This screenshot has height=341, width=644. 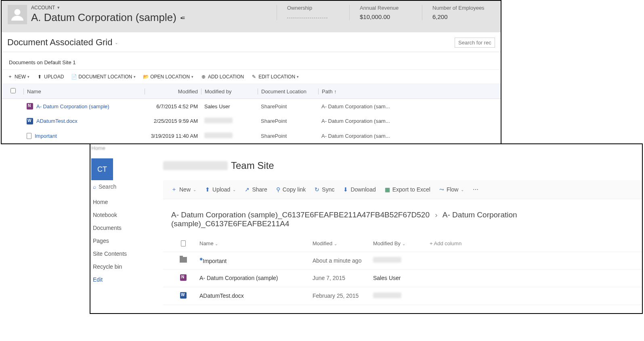 What do you see at coordinates (403, 261) in the screenshot?
I see `list-item: ✱Important About a minute ago` at bounding box center [403, 261].